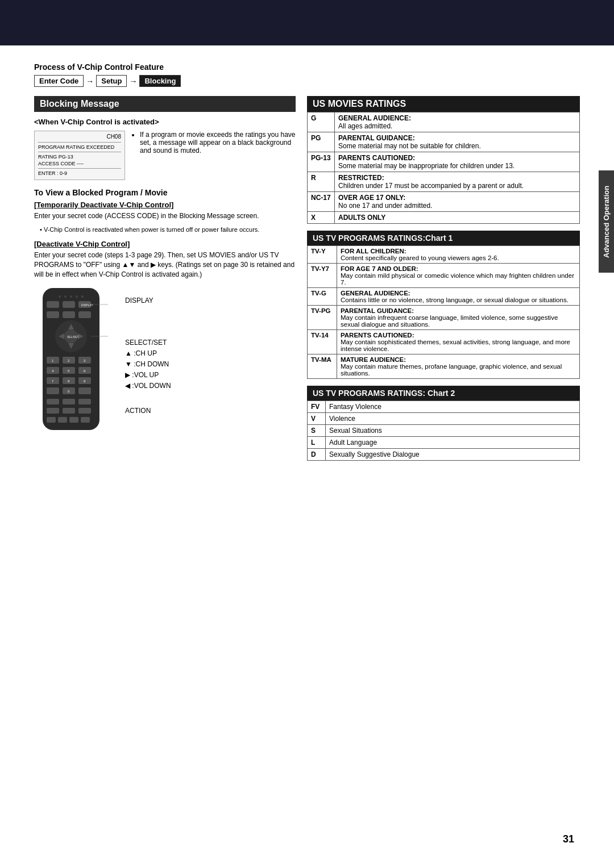  Describe the element at coordinates (322, 254) in the screenshot. I see `tv-rating-code: TV-Y` at that location.